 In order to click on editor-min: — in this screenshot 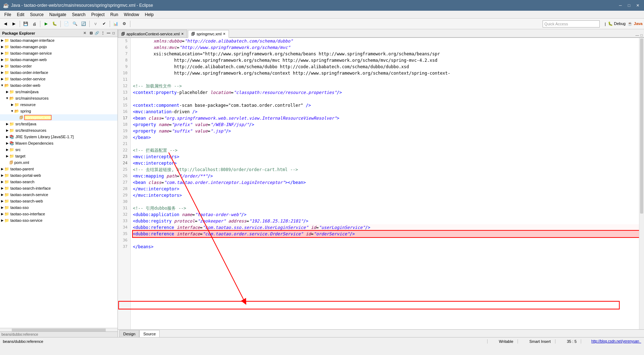, I will do `click(637, 35)`.